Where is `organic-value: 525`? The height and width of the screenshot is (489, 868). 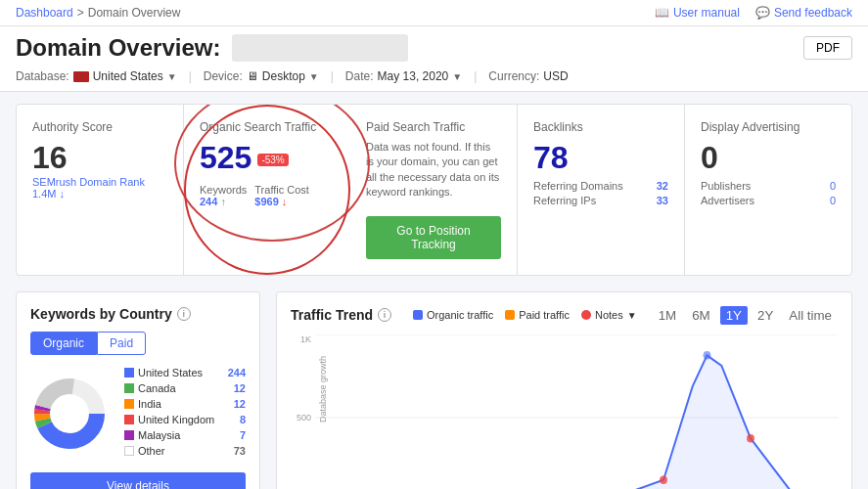
organic-value: 525 is located at coordinates (225, 158).